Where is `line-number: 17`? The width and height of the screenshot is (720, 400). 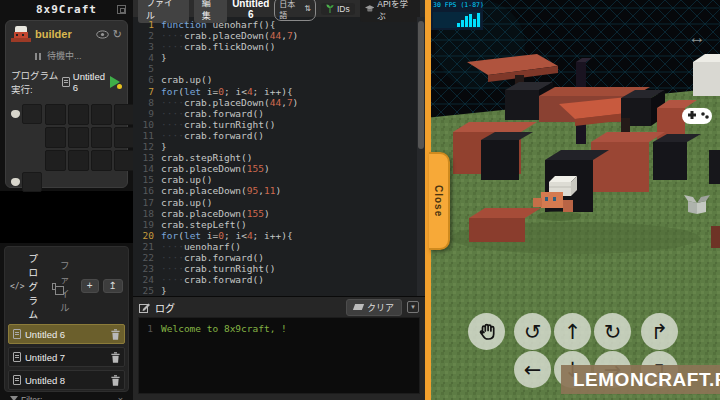 line-number: 17 is located at coordinates (144, 202).